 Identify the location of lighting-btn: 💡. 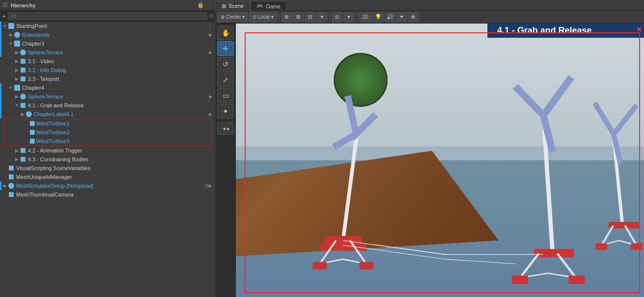
(378, 17).